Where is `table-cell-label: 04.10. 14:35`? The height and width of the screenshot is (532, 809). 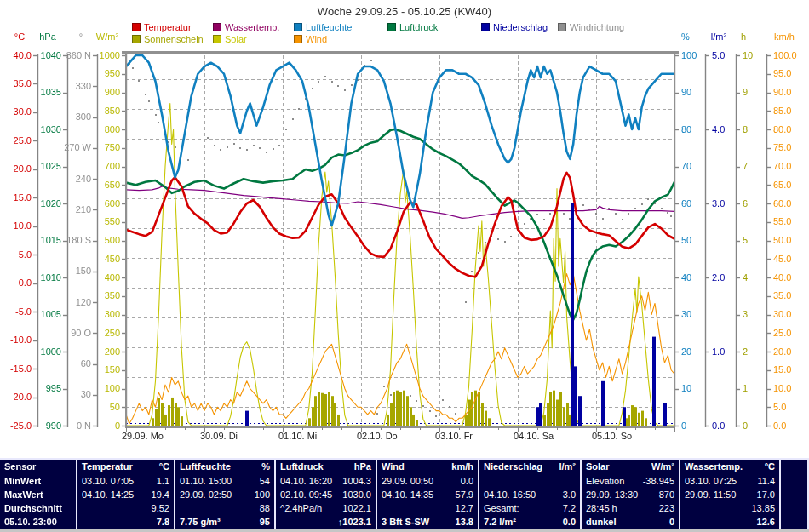
table-cell-label: 04.10. 14:35 is located at coordinates (407, 495).